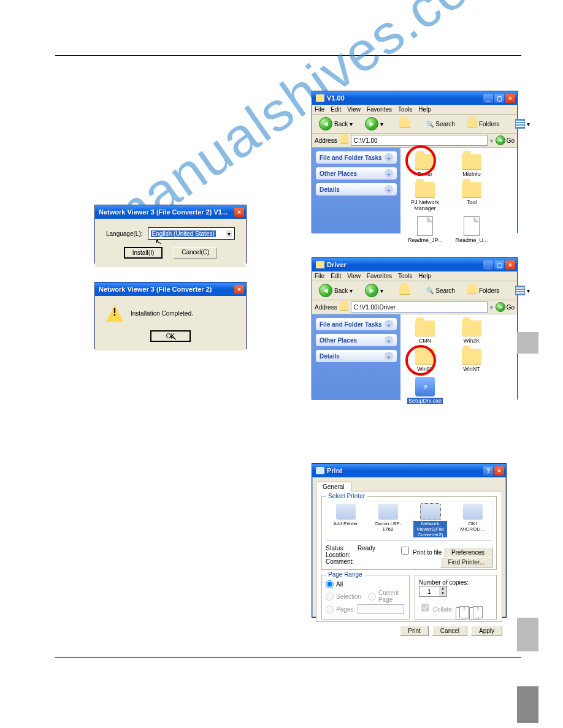  What do you see at coordinates (409, 533) in the screenshot?
I see `select-printer-group: Select Printer Add Printer Canon LBP-176…` at bounding box center [409, 533].